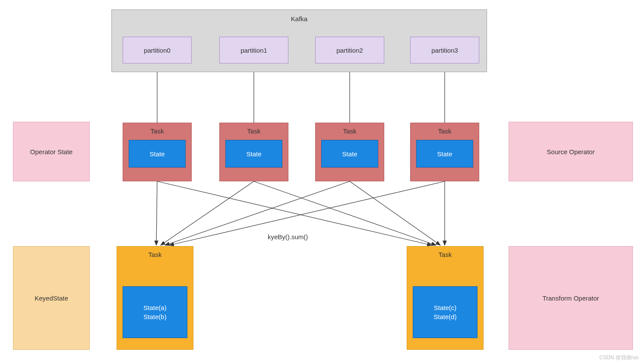 This screenshot has width=642, height=364. Describe the element at coordinates (445, 312) in the screenshot. I see `state-box-multi: State(c) State(d)` at that location.